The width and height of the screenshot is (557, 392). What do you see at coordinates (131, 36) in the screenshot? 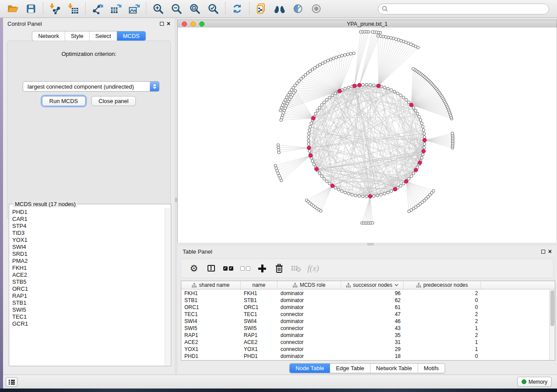
I see `tab-mcds: MCDS` at bounding box center [131, 36].